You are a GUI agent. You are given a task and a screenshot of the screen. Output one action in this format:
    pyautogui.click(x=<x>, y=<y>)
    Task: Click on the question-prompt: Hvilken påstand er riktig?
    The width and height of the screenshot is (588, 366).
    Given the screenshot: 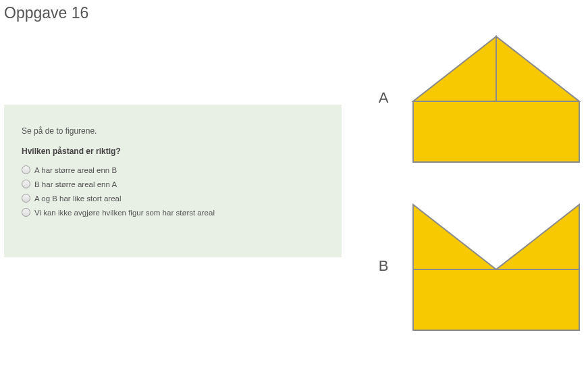 What is the action you would take?
    pyautogui.click(x=175, y=151)
    